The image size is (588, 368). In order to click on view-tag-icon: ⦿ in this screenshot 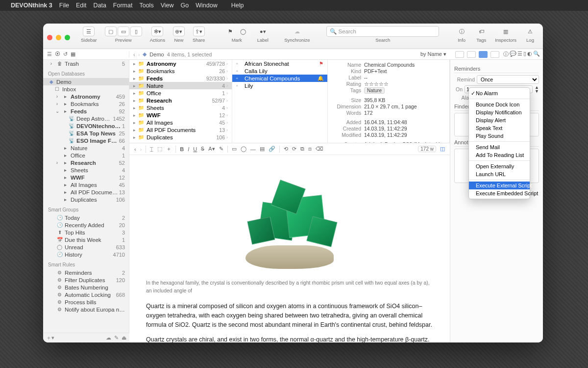, I will do `click(58, 54)`.